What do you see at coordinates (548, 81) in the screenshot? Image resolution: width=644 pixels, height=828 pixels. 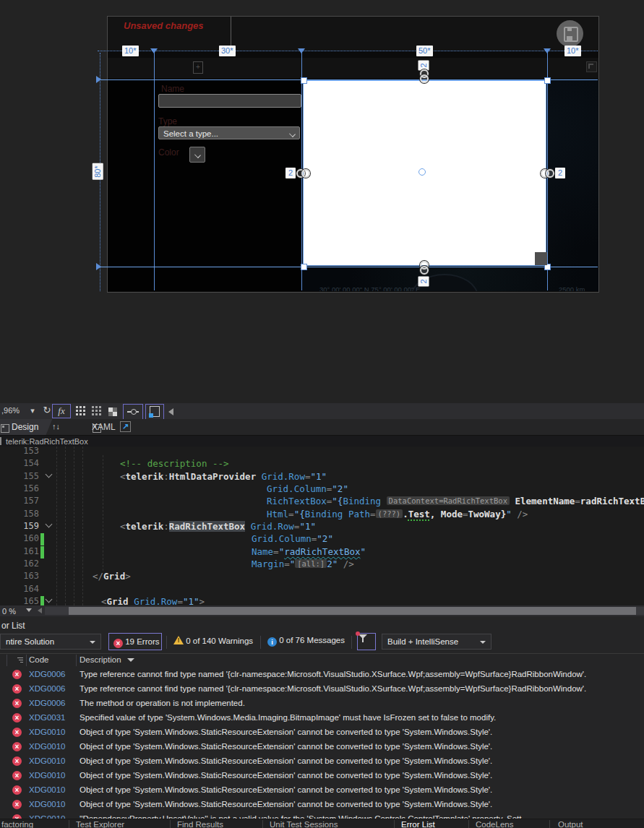 I see `selection-handle-top-right` at bounding box center [548, 81].